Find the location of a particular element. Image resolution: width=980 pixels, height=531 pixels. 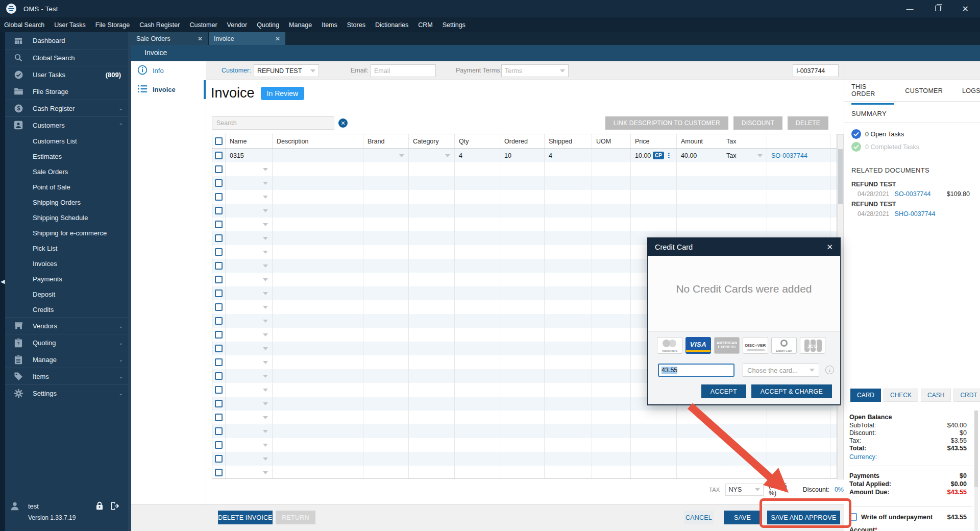

panel-tab-customer: CUSTOMER is located at coordinates (924, 91).